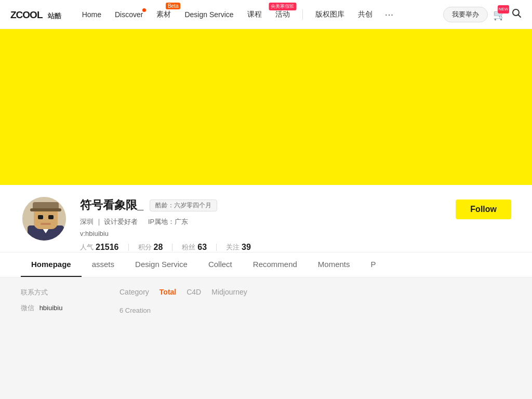 This screenshot has width=532, height=399. I want to click on main-content: Category Total C4D Midjourney 6 Creation, so click(315, 301).